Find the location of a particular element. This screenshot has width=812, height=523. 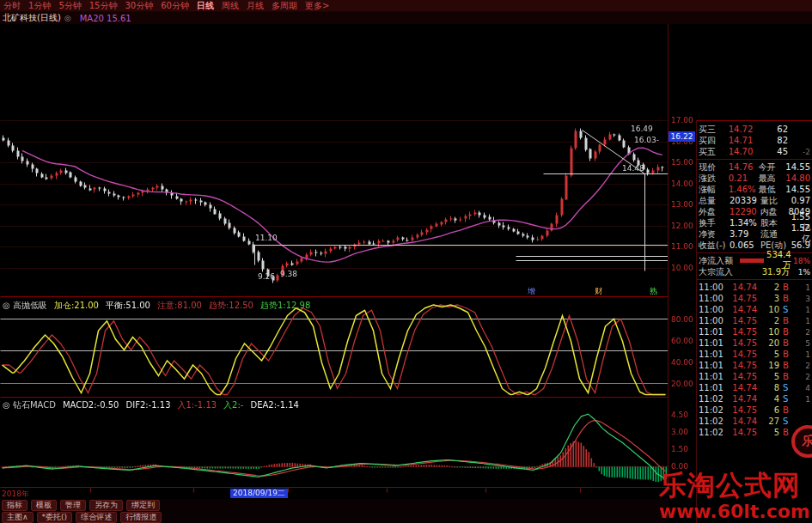

tick-row-10: 11:0214.744S1 is located at coordinates (754, 398).